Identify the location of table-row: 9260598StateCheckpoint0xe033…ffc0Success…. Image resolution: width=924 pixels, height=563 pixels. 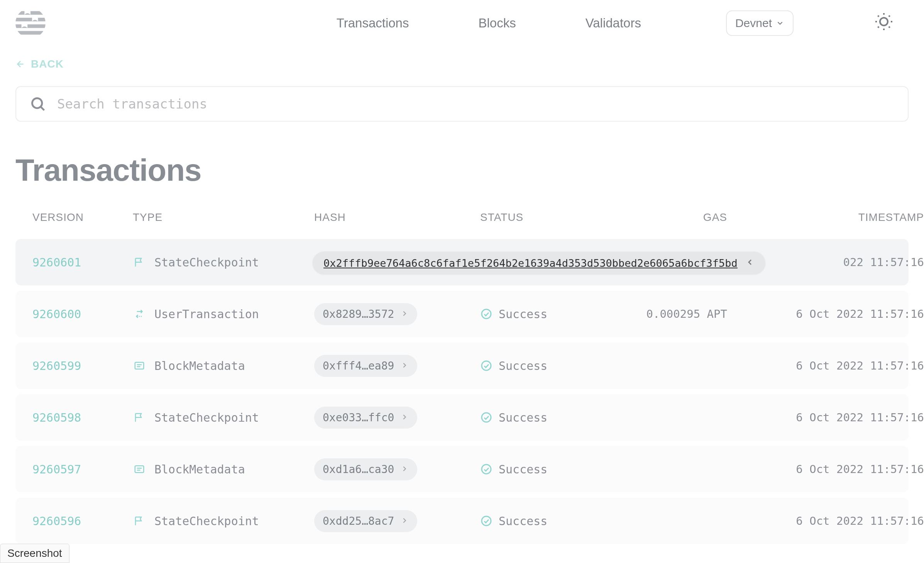
(462, 417).